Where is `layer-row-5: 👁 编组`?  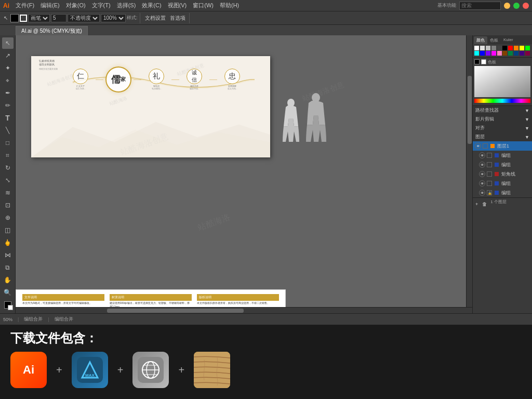 layer-row-5: 👁 编组 is located at coordinates (502, 183).